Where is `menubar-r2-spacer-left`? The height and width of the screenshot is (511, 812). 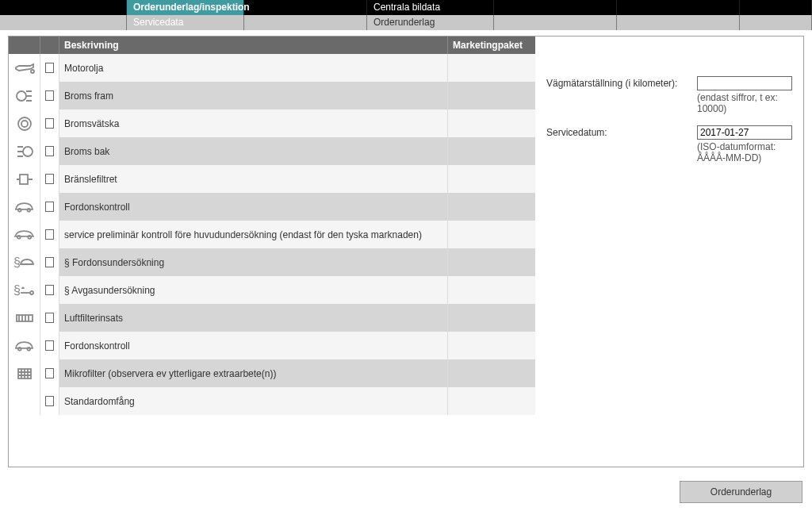
menubar-r2-spacer-left is located at coordinates (63, 22).